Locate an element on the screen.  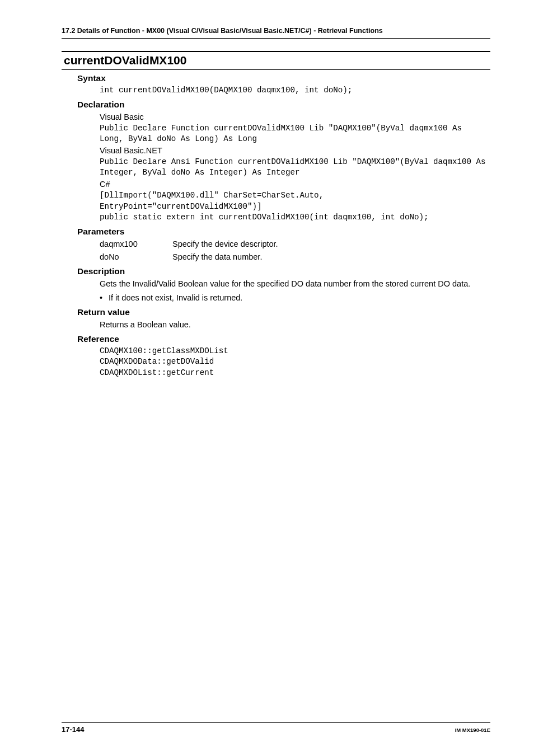
csharp-label: C# is located at coordinates (295, 185).